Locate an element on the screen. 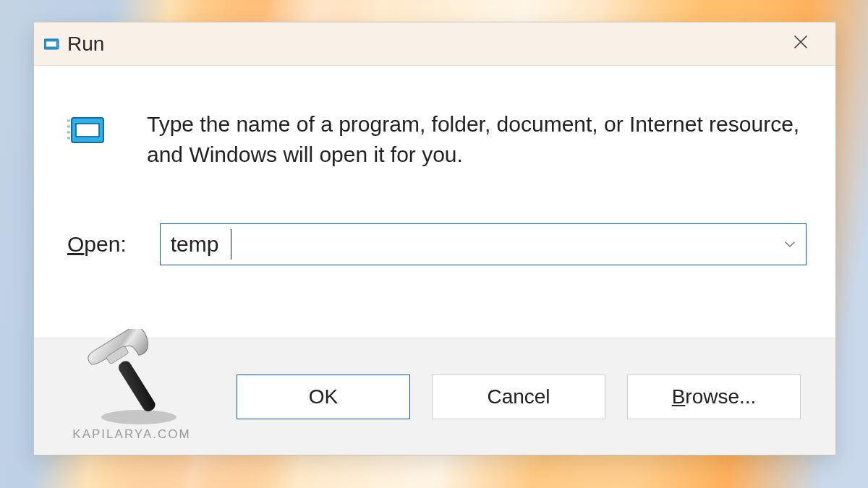 The height and width of the screenshot is (488, 868). close-icon is located at coordinates (801, 44).